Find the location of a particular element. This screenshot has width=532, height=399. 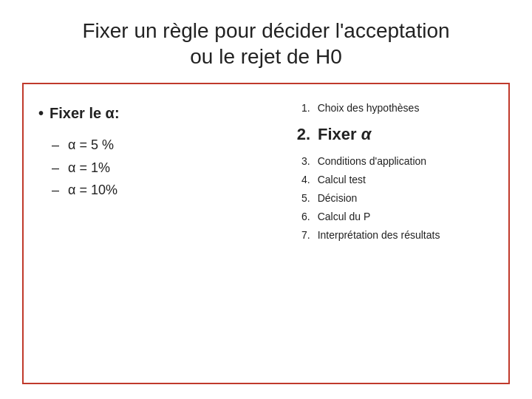

step-row-6: 6. Calcul du P is located at coordinates (395, 217).